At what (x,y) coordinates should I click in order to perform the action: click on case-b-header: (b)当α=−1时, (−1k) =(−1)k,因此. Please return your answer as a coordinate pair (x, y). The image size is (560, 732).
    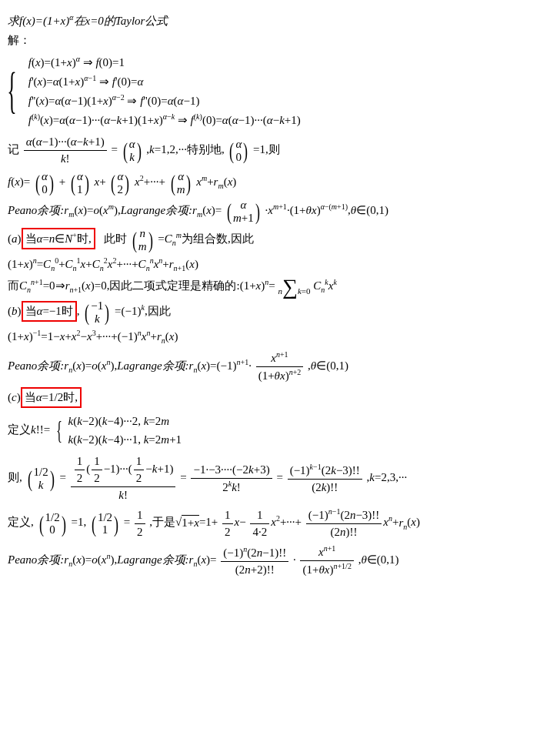
    Looking at the image, I should click on (280, 313).